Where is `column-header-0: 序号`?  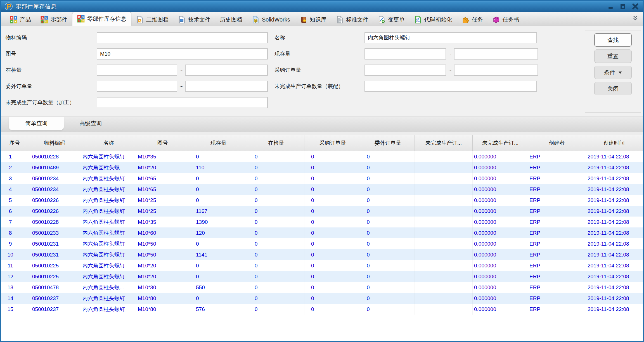 column-header-0: 序号 is located at coordinates (15, 143).